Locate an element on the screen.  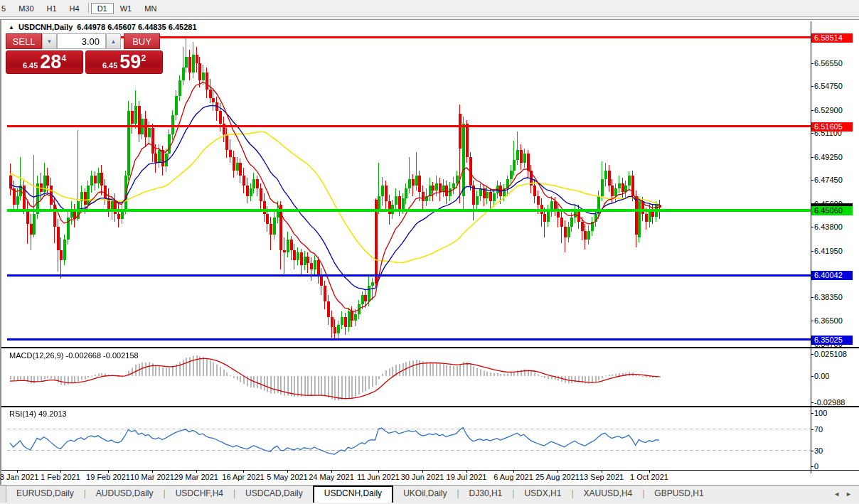
level-price-badge: 6.40042 is located at coordinates (832, 276).